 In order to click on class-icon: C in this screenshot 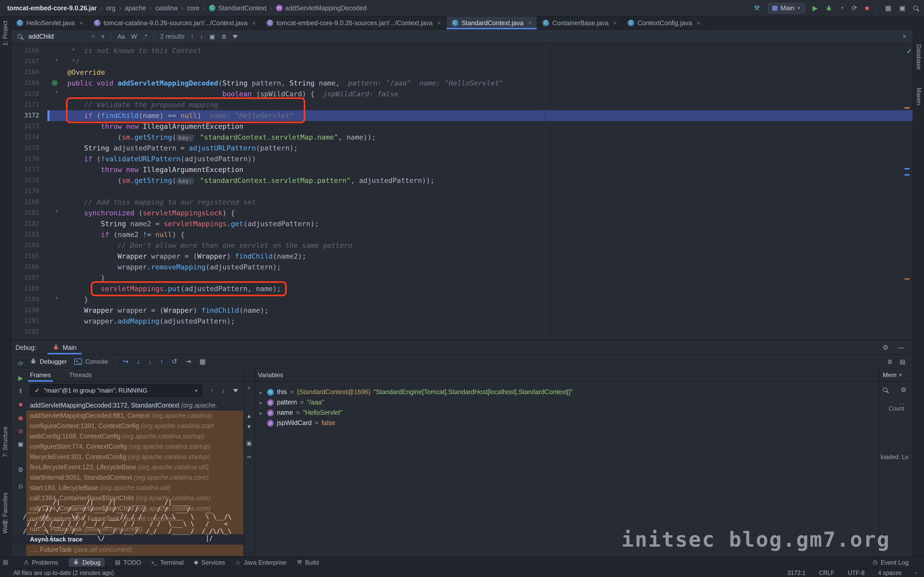, I will do `click(546, 23)`.